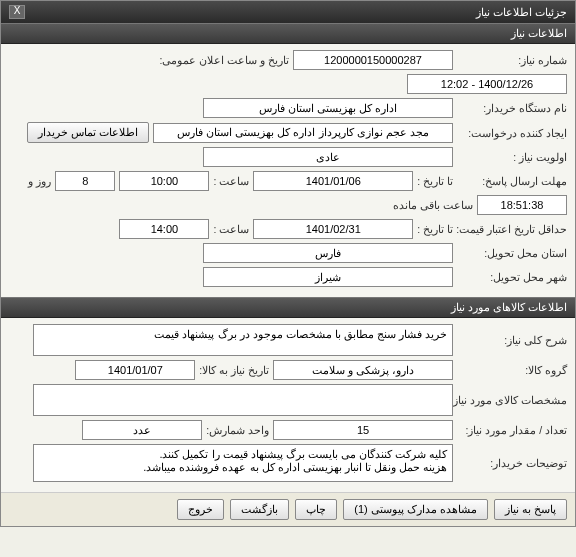  Describe the element at coordinates (303, 133) in the screenshot. I see `request-creator-field` at that location.